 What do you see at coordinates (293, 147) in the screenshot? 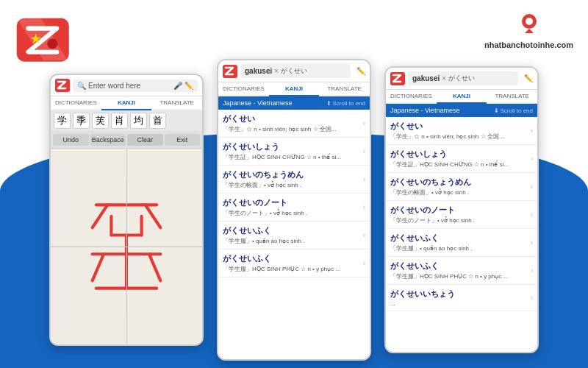
I see `result-word: がくせいしょう` at bounding box center [293, 147].